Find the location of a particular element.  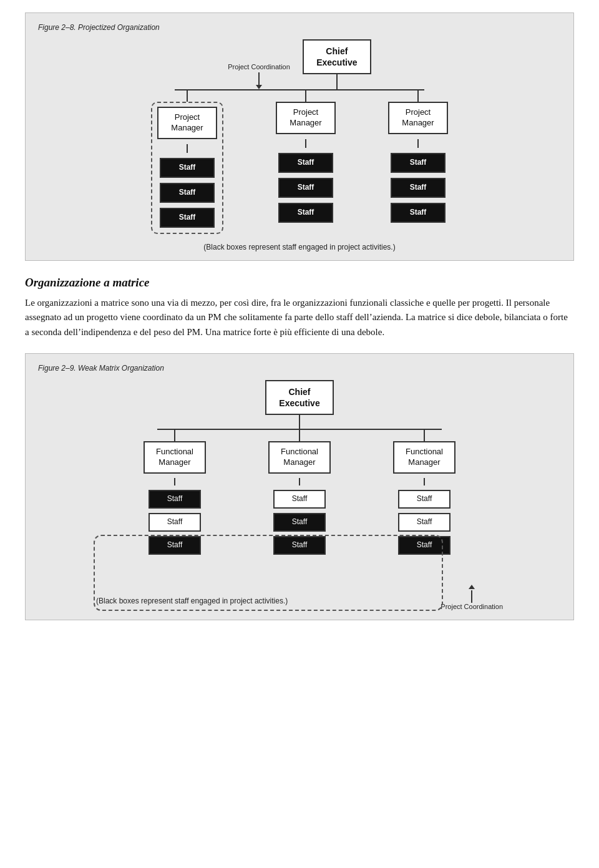

fm-3: Functional Manager is located at coordinates (424, 457).